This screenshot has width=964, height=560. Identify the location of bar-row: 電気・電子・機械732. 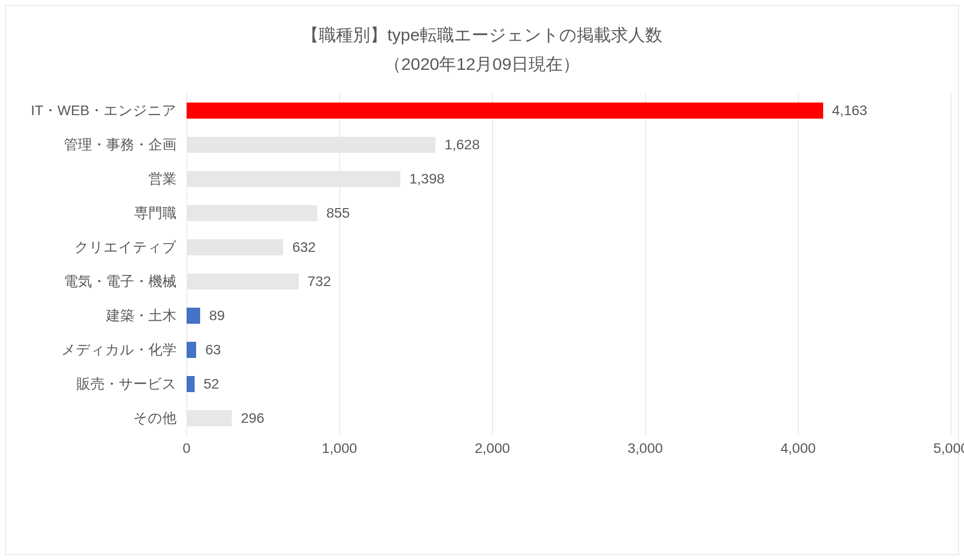
(483, 282).